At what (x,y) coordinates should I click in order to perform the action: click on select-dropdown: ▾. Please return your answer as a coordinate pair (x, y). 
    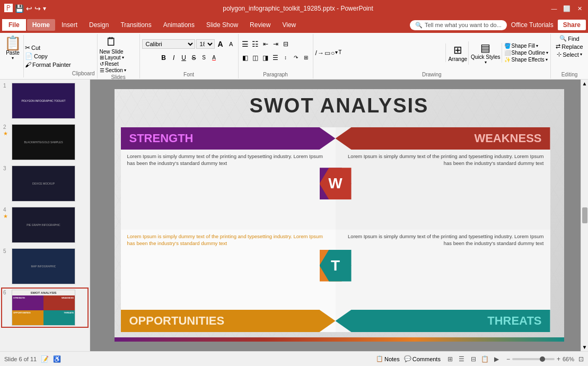
    Looking at the image, I should click on (581, 54).